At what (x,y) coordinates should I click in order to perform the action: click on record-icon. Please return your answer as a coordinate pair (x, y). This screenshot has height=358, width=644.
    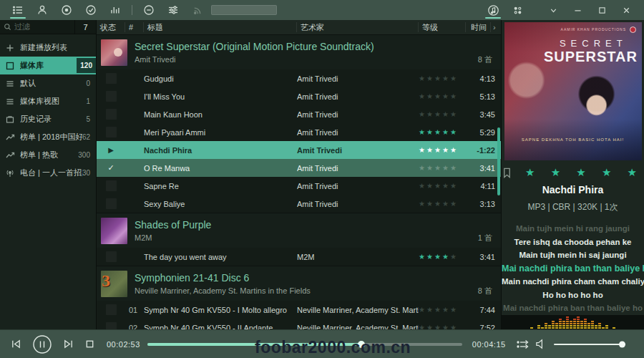
    Looking at the image, I should click on (67, 10).